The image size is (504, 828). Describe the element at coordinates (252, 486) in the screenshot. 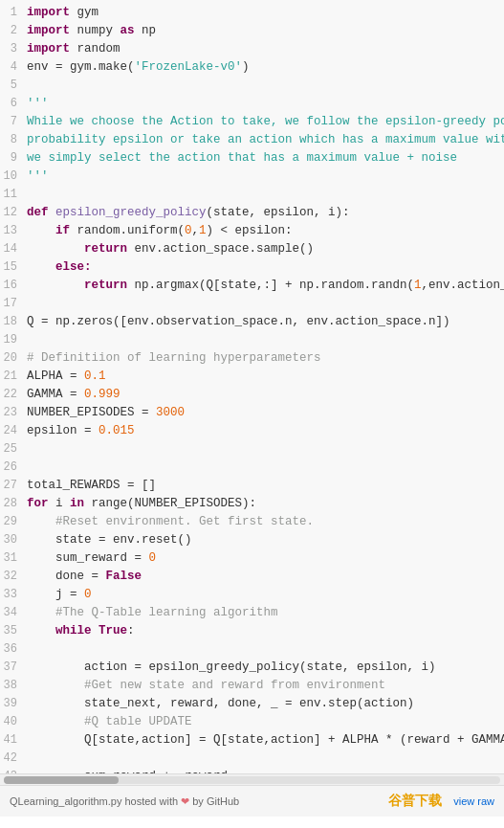

I see `line-27: 27 total_REWARDS = []` at that location.